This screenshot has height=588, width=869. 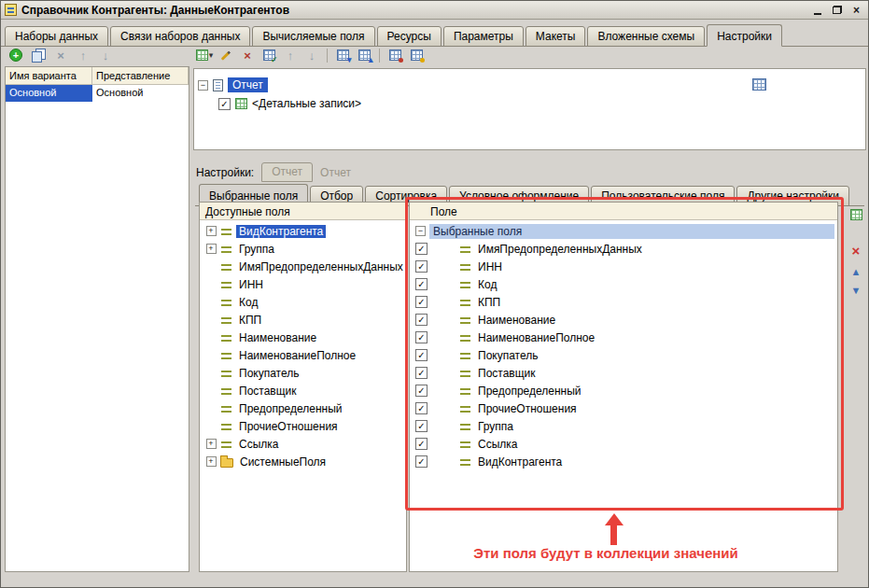 I want to click on selected-field-row: ✓ ПрочиеОтношения, so click(x=624, y=409).